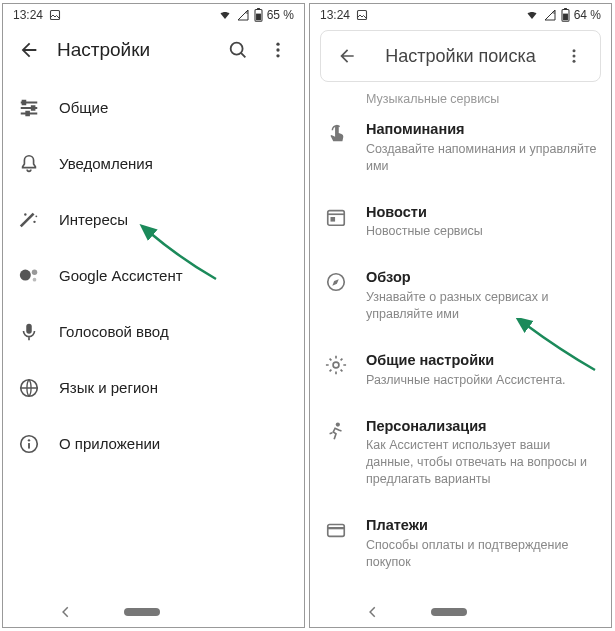 The height and width of the screenshot is (631, 615). What do you see at coordinates (154, 15) in the screenshot?
I see `status-bar: 13:24 x 65 %` at bounding box center [154, 15].